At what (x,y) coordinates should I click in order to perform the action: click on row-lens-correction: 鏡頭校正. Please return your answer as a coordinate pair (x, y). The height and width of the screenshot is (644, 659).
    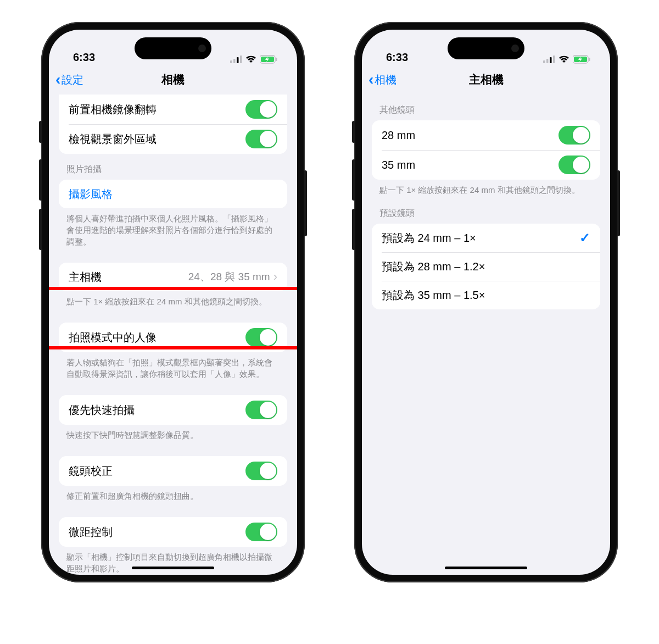
    Looking at the image, I should click on (173, 471).